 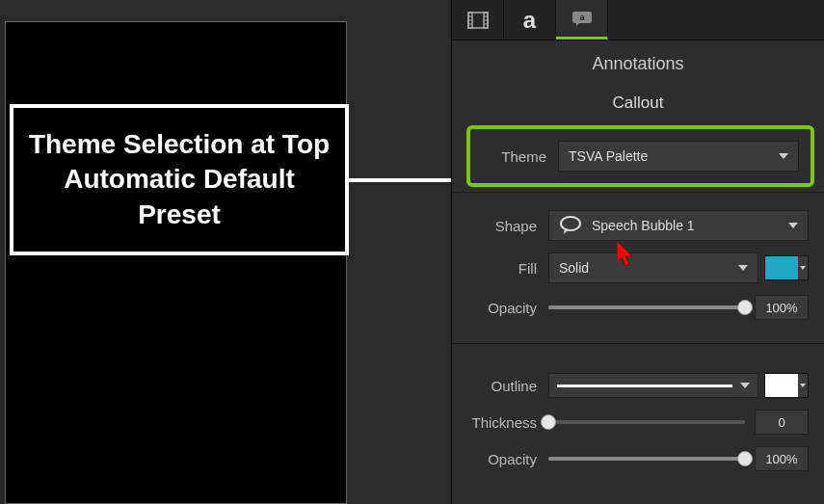 I want to click on annotation-icon: a, so click(x=582, y=18).